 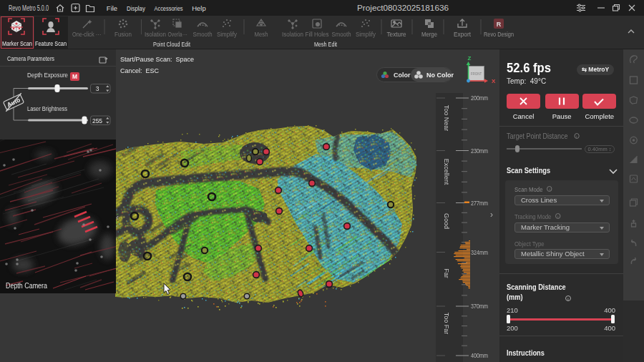 I want to click on svg-text: 370mm, so click(x=479, y=306).